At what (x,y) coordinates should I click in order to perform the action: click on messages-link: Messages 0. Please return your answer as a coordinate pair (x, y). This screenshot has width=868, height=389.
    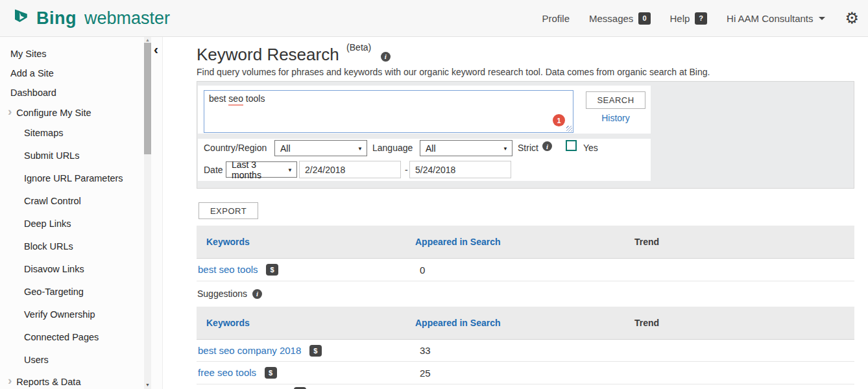
    Looking at the image, I should click on (620, 18).